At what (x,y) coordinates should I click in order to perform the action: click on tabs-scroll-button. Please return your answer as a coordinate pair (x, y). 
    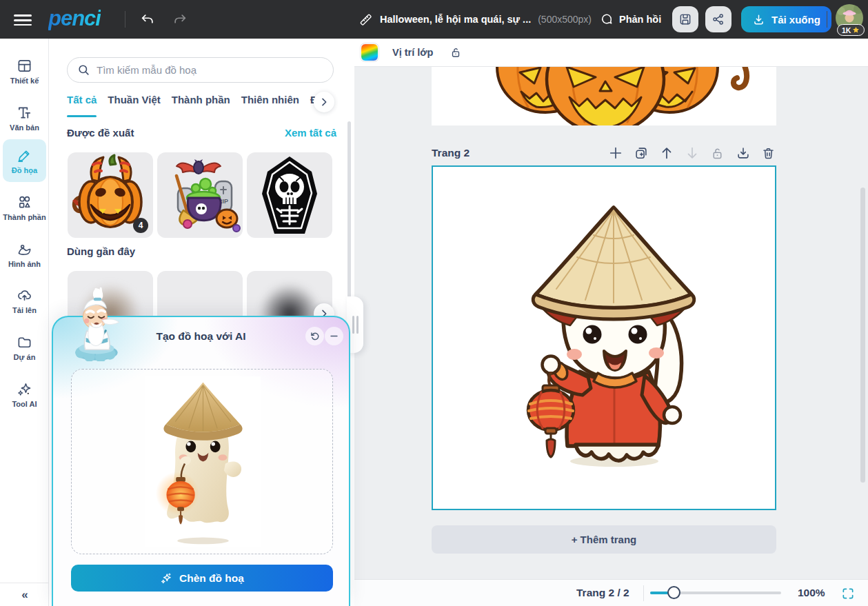
    Looking at the image, I should click on (324, 102).